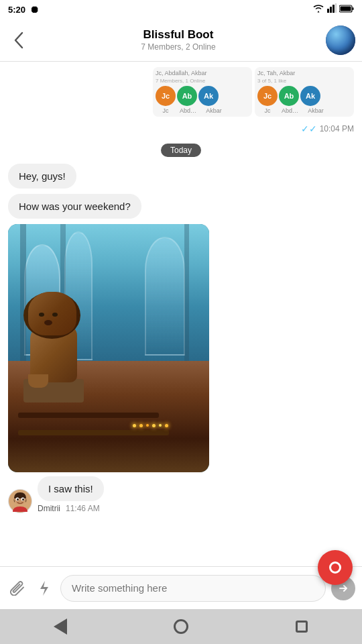  Describe the element at coordinates (337, 129) in the screenshot. I see `read-receipt-time: 10:04 PM` at that location.